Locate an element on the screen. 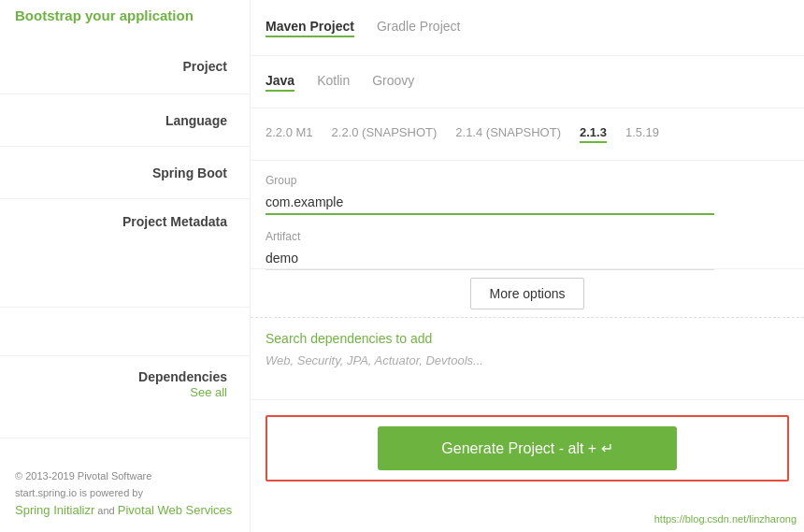 The image size is (804, 532). spring-boot-label: Spring Boot is located at coordinates (114, 173).